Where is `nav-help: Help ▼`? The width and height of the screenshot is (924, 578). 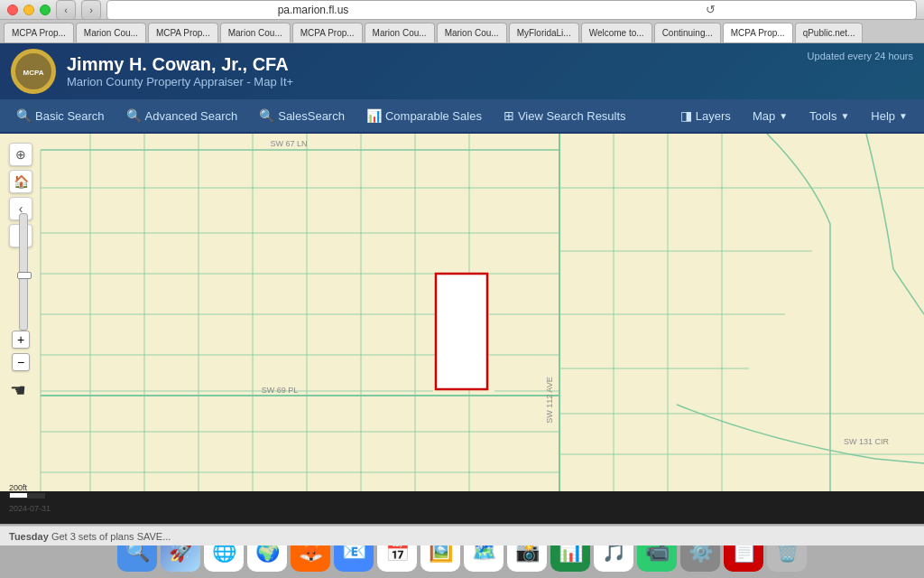 nav-help: Help ▼ is located at coordinates (890, 116).